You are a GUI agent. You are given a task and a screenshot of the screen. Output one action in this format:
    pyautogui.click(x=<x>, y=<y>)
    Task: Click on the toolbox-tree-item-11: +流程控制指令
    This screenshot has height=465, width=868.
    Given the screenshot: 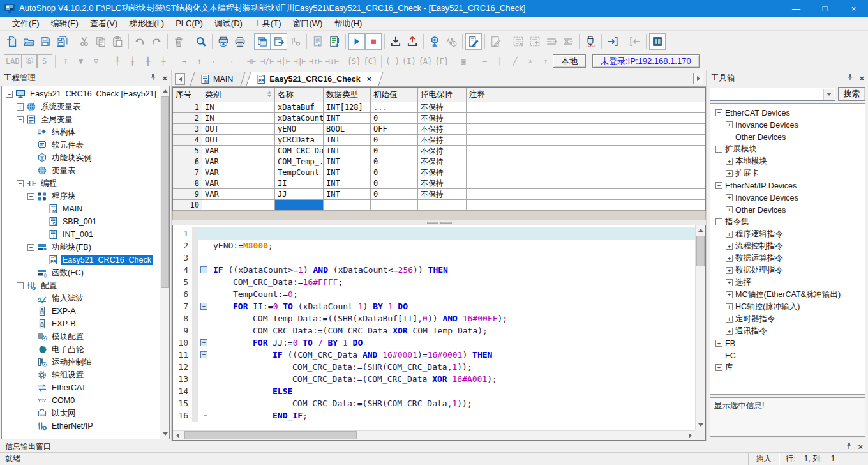 What is the action you would take?
    pyautogui.click(x=789, y=247)
    